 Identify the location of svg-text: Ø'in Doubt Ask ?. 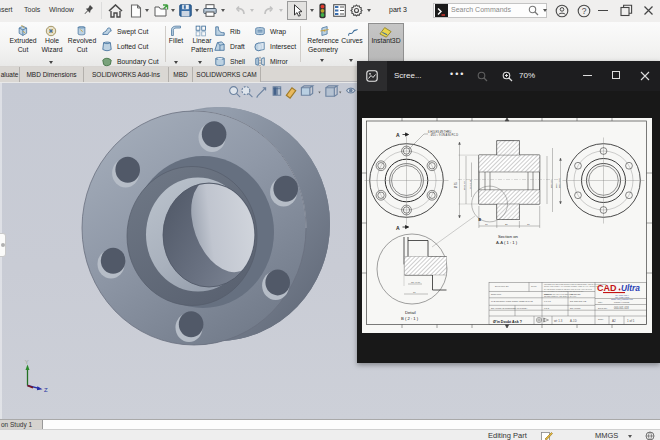
(508, 322).